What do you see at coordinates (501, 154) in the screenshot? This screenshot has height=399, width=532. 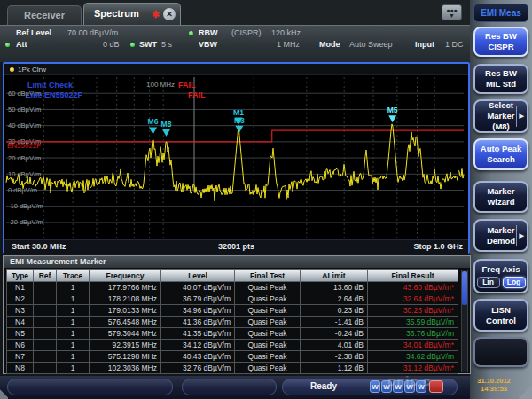 I see `softkey-autopeak-search: Auto PeakSearch` at bounding box center [501, 154].